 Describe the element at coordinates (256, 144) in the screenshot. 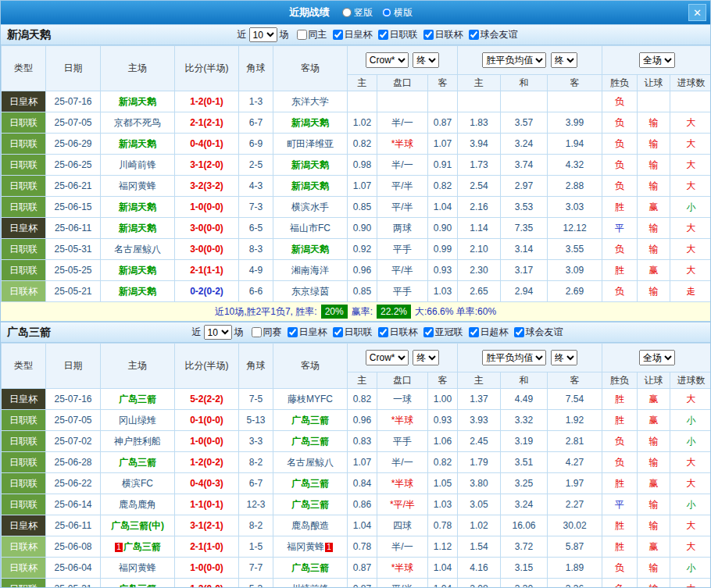

I see `corners-cell: 6-9` at that location.